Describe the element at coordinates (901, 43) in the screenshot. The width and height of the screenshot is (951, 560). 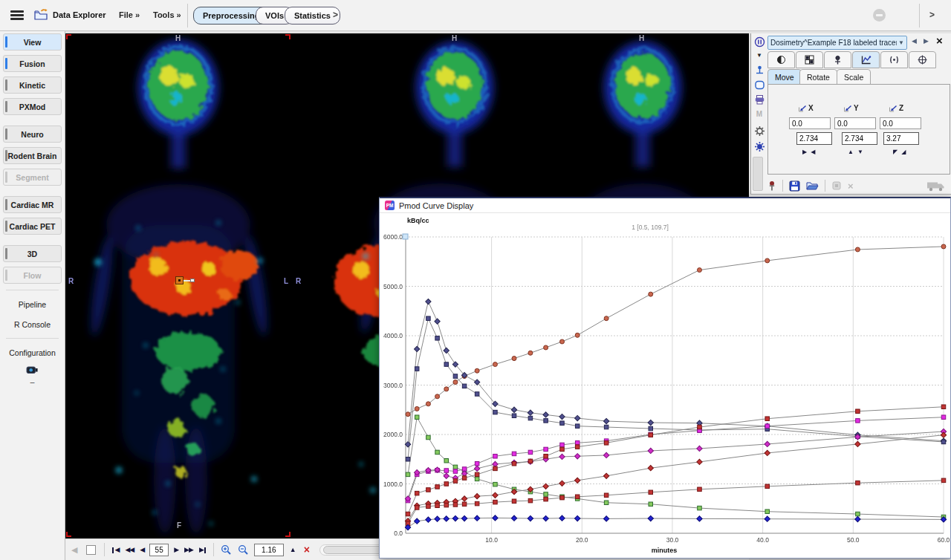
I see `chevron-down-icon: ▼` at that location.